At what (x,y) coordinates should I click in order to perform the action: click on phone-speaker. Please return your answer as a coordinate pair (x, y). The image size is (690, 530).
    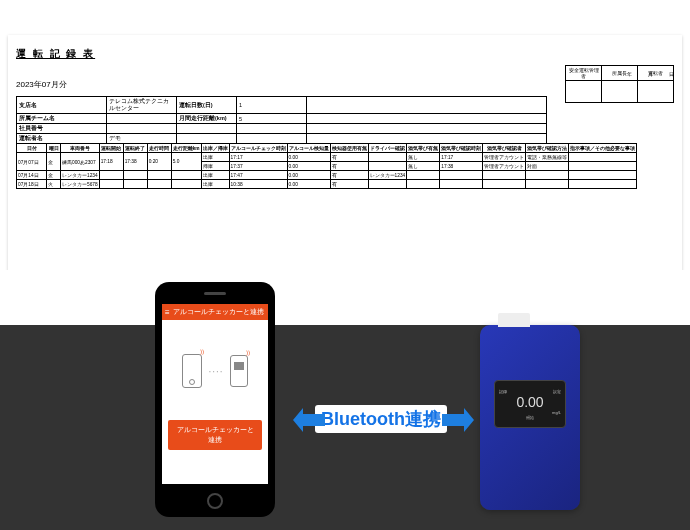
    Looking at the image, I should click on (215, 294).